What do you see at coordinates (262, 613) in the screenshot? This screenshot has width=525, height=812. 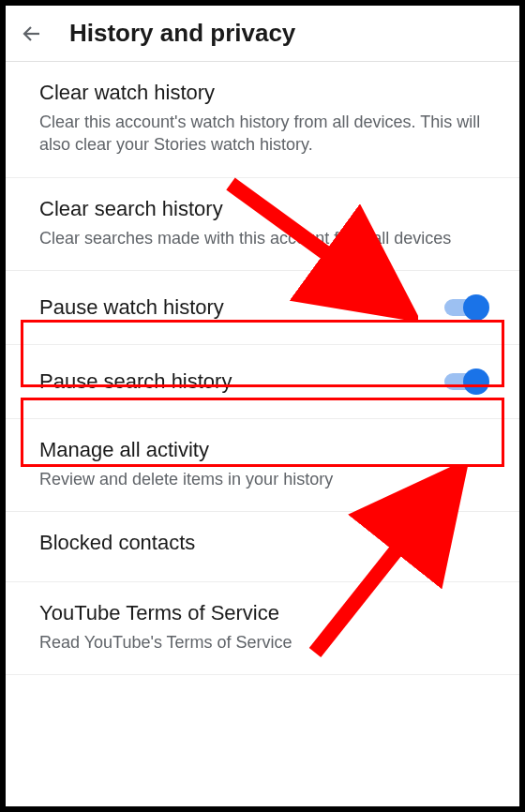 I see `item-title: YouTube Terms of Service` at bounding box center [262, 613].